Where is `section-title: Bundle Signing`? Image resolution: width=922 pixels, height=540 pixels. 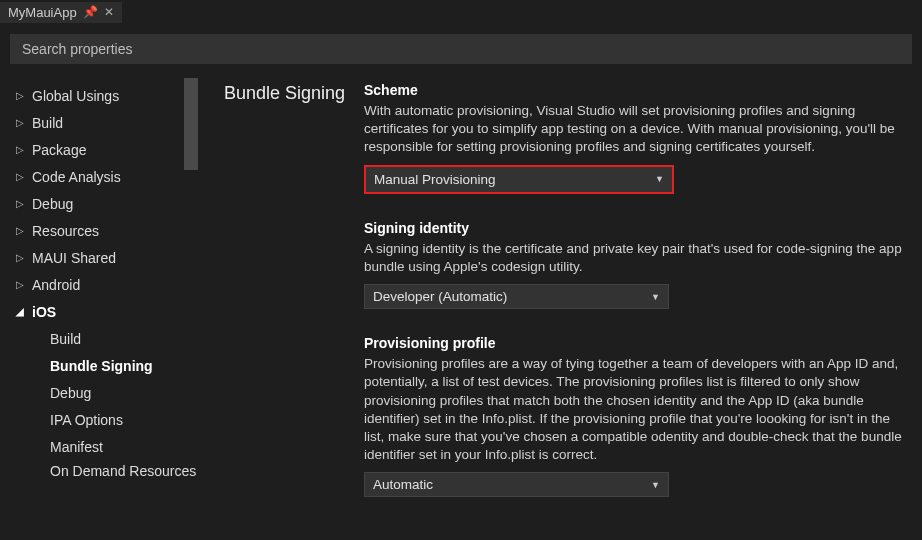 section-title: Bundle Signing is located at coordinates (294, 311).